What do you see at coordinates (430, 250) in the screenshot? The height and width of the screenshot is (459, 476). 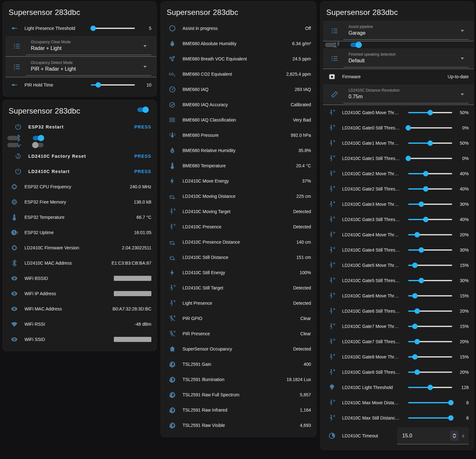 I see `slider-ld2410c-gate4-still-thres` at bounding box center [430, 250].